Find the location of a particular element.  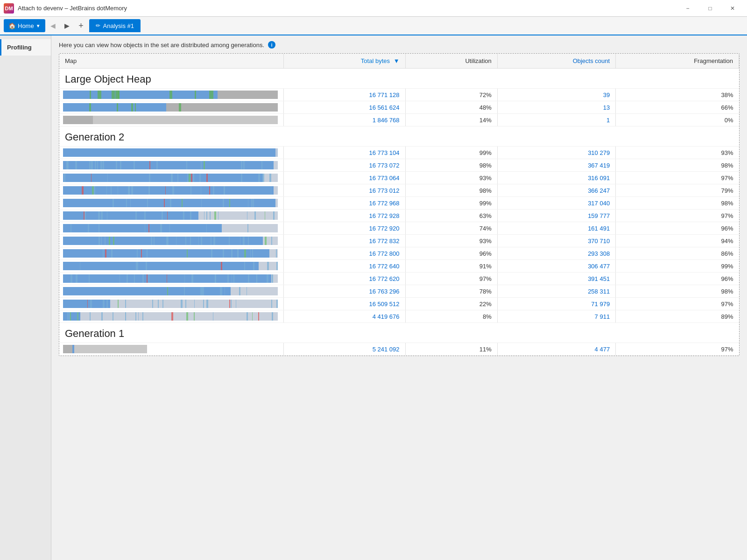

total-bytes-cell: 16 772 968 is located at coordinates (345, 203).